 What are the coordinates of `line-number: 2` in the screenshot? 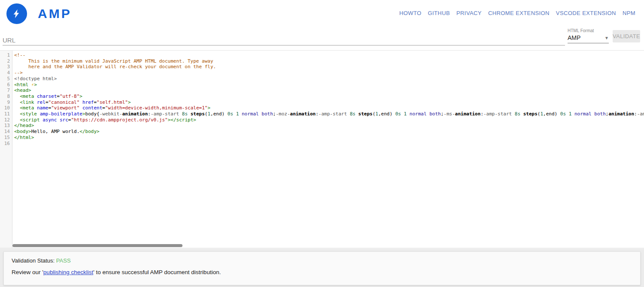 It's located at (6, 61).